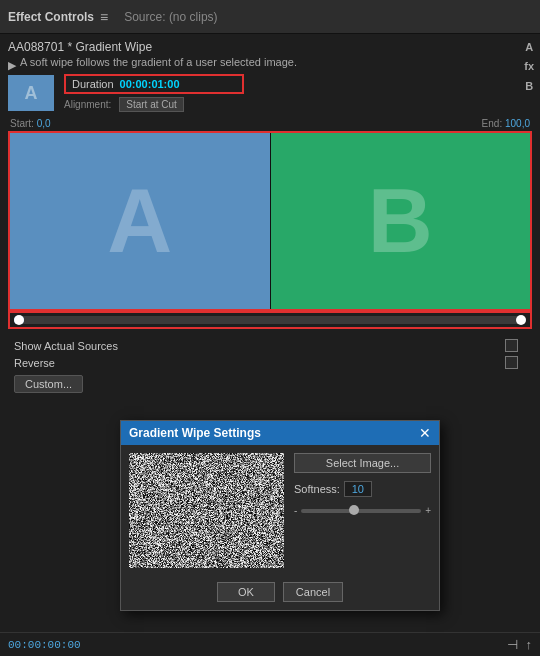 The width and height of the screenshot is (540, 656). What do you see at coordinates (206, 510) in the screenshot?
I see `noise-canvas` at bounding box center [206, 510].